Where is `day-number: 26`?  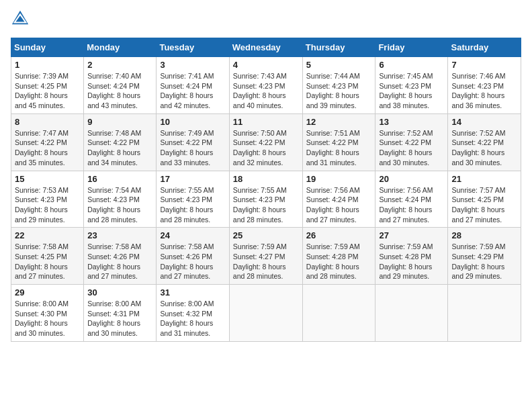 day-number: 26 is located at coordinates (339, 235).